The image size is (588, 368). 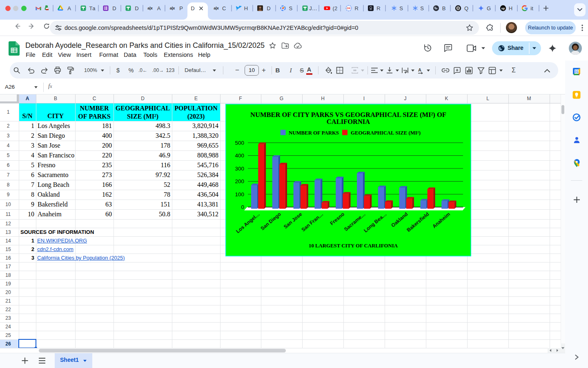 I want to click on svg-text: 400, so click(x=239, y=155).